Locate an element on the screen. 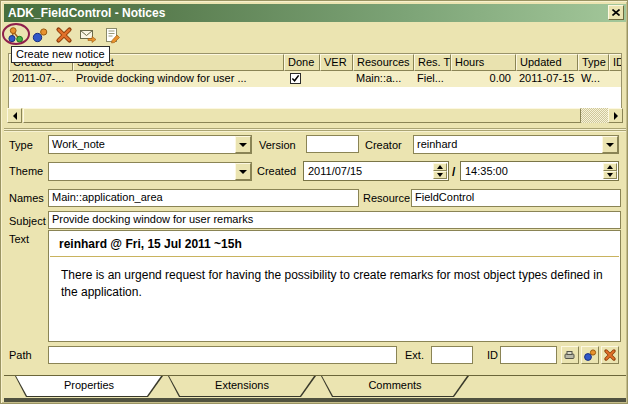  window-title: ADK_FieldControl - Notices is located at coordinates (86, 13).